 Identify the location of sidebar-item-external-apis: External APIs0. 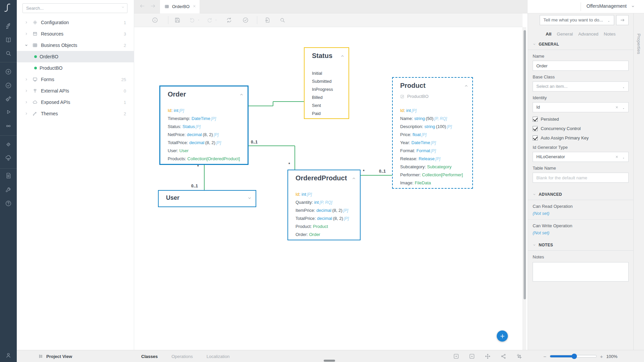
(75, 91).